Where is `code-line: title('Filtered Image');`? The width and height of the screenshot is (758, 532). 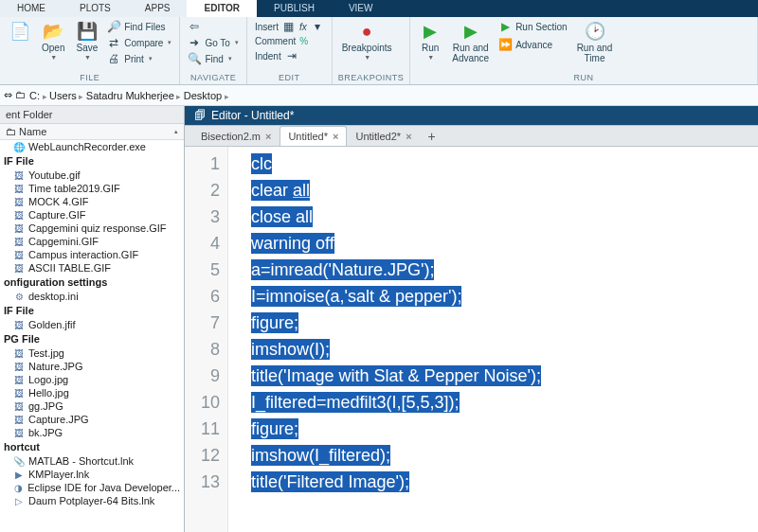
code-line: title('Filtered Image'); is located at coordinates (504, 482).